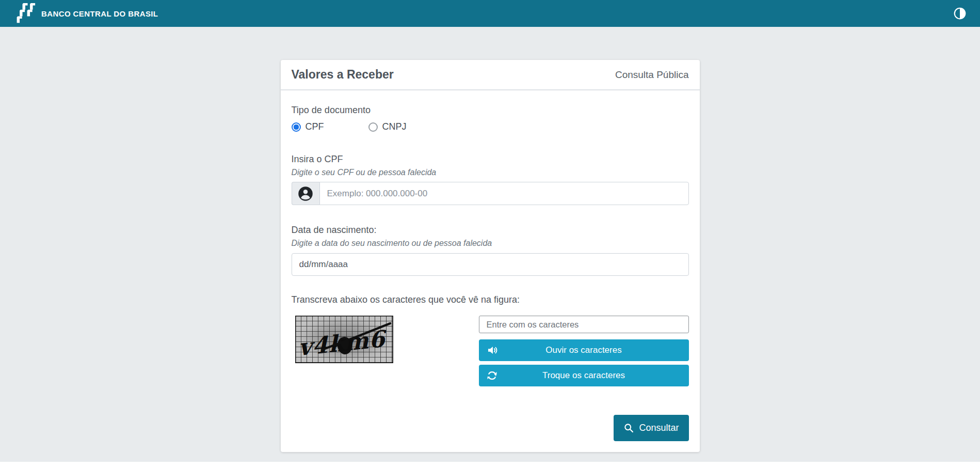 Image resolution: width=980 pixels, height=467 pixels. What do you see at coordinates (306, 193) in the screenshot?
I see `cpf-input-addon` at bounding box center [306, 193].